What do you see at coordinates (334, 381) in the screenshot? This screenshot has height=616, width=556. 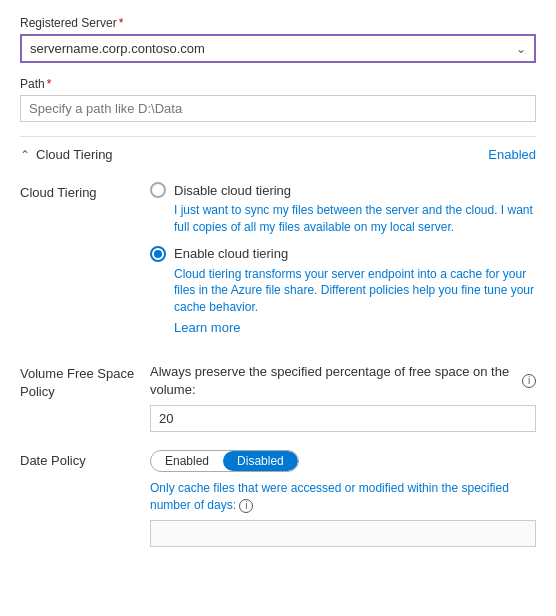 I see `volume-description-text: Always preserve the specified percentage…` at bounding box center [334, 381].